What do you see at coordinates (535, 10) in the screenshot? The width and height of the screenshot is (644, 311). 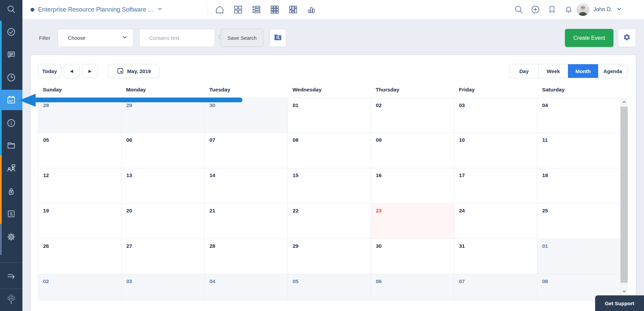 I see `add-icon` at bounding box center [535, 10].